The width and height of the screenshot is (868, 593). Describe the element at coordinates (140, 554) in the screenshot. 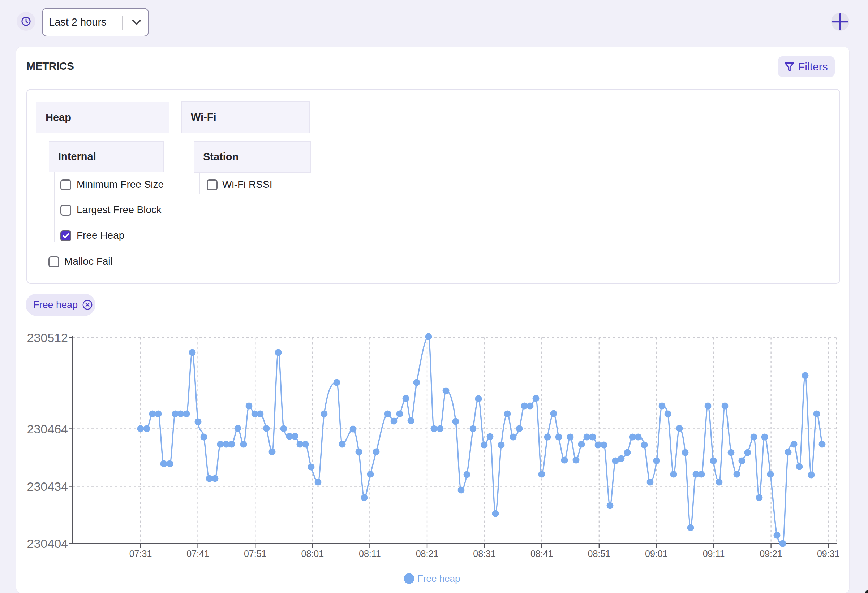

I see `svg-text: 07:31` at that location.